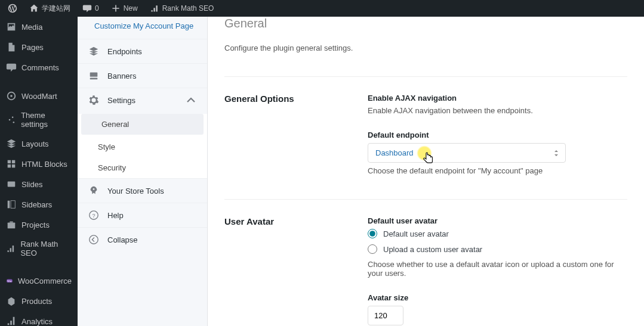 The width and height of the screenshot is (644, 326). I want to click on analytics-icon, so click(11, 321).